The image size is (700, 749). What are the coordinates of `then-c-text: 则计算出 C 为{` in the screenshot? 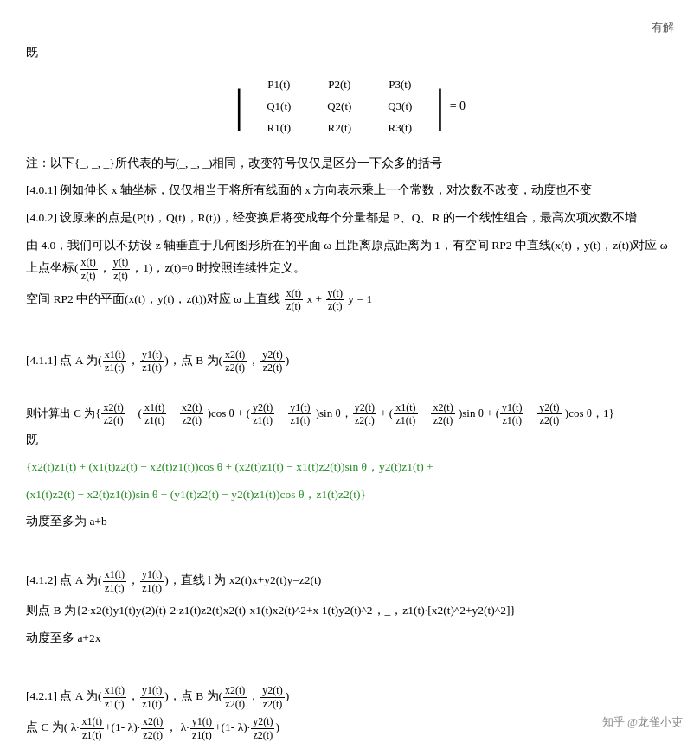 It's located at (63, 413).